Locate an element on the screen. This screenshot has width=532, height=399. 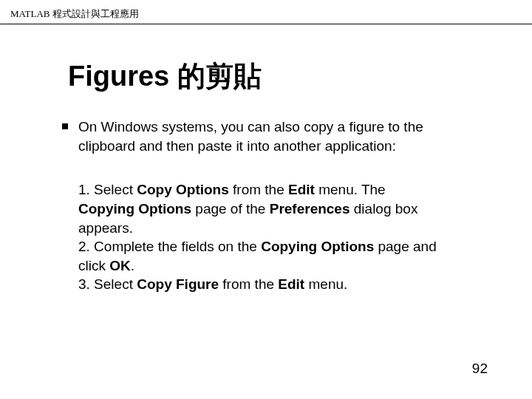
bullet-icon is located at coordinates (65, 126).